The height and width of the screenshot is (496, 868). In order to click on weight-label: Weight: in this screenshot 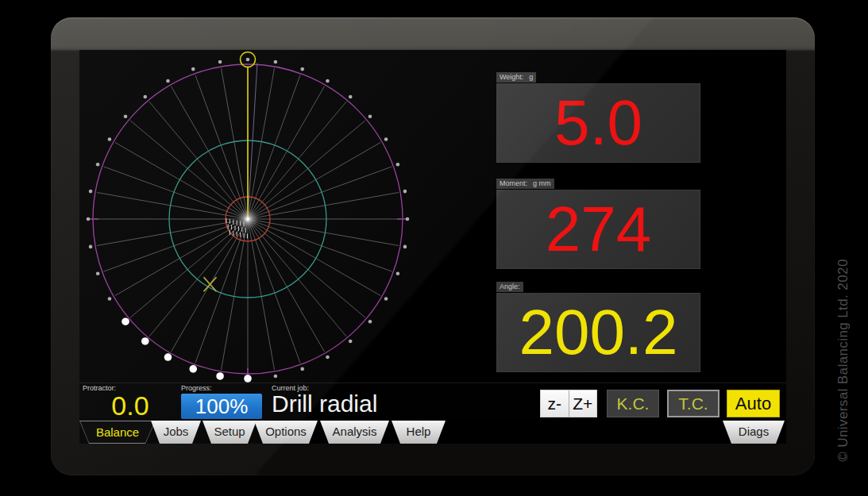, I will do `click(511, 77)`.